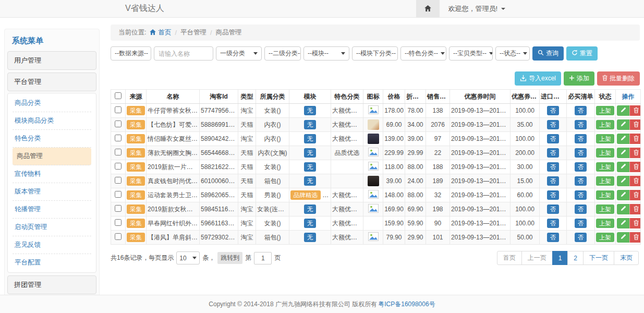  Describe the element at coordinates (513, 53) in the screenshot. I see `filter-select-status: --状态--` at that location.